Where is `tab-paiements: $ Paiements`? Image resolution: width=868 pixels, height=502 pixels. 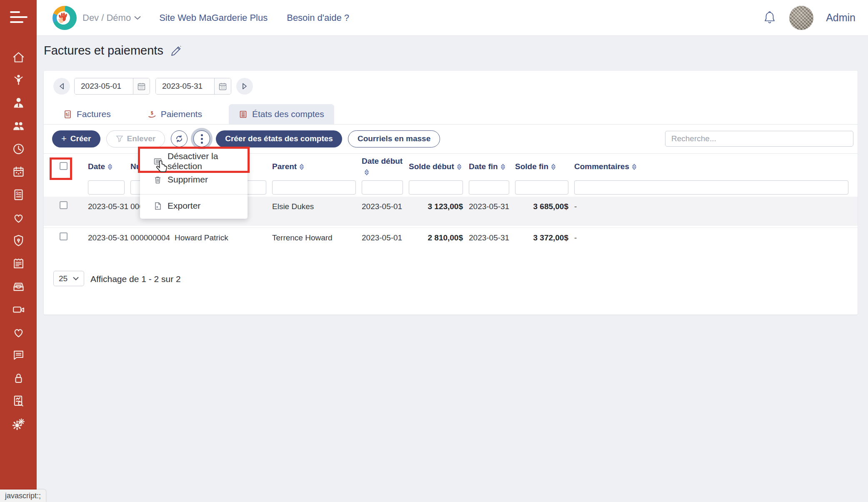
tab-paiements: $ Paiements is located at coordinates (175, 114).